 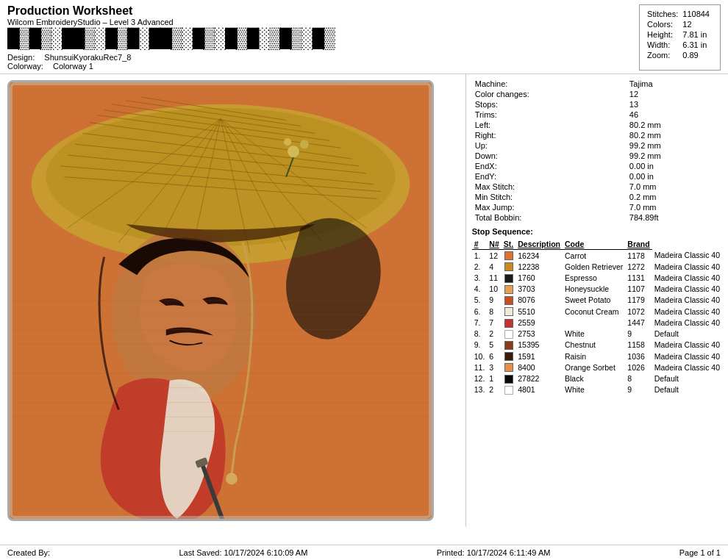 I want to click on table-row: 6.85510Coconut Cream1072Madeira Classic …, so click(x=597, y=312).